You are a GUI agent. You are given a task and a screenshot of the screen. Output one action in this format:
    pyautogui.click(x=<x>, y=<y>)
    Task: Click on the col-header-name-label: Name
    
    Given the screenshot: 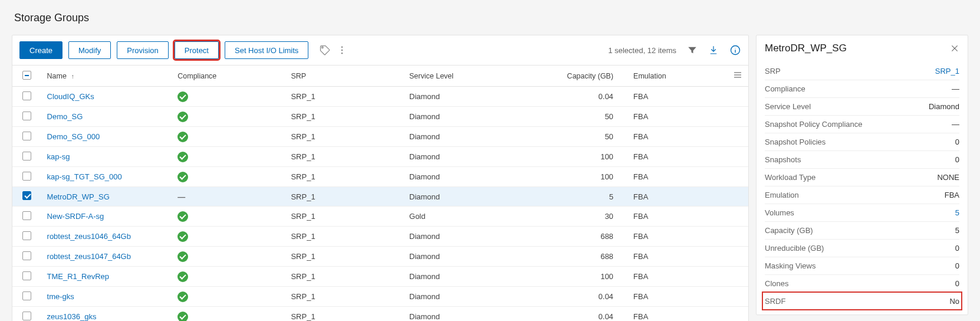 What is the action you would take?
    pyautogui.click(x=57, y=76)
    